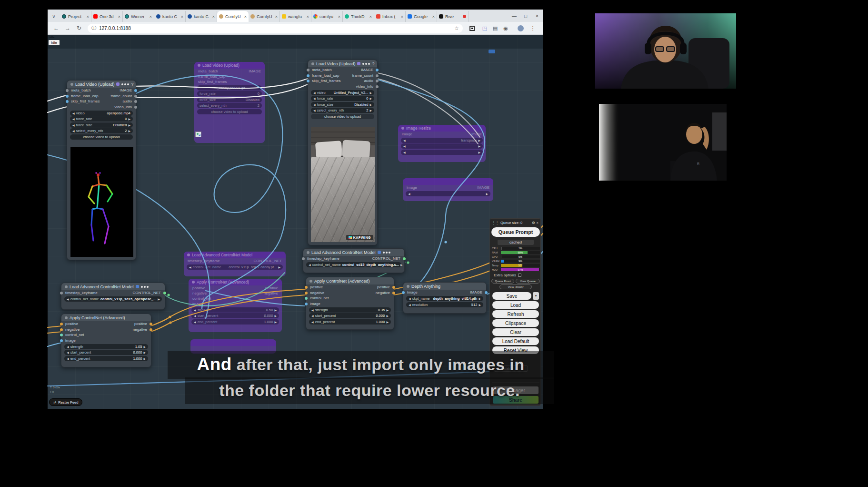 This screenshot has height=487, width=868. What do you see at coordinates (343, 152) in the screenshot?
I see `node-load-video-center: Load Video (Upload) ? meta_batchIMAGE fr…` at bounding box center [343, 152].